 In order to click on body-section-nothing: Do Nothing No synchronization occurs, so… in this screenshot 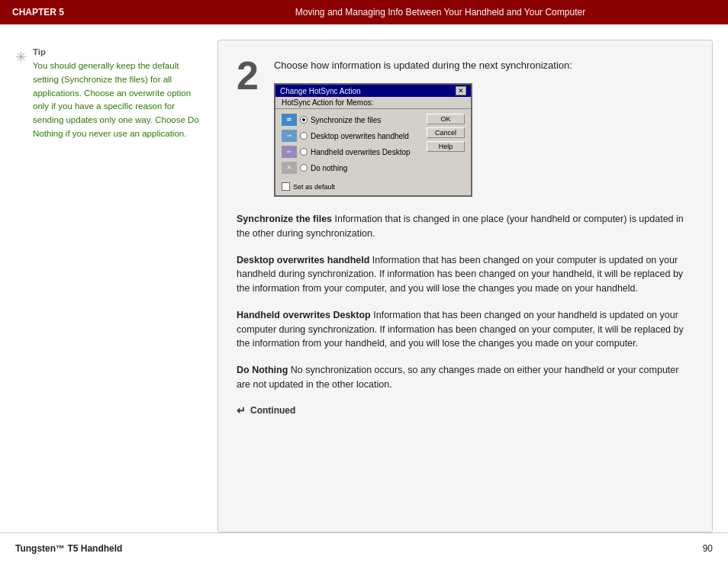, I will do `click(462, 378)`.